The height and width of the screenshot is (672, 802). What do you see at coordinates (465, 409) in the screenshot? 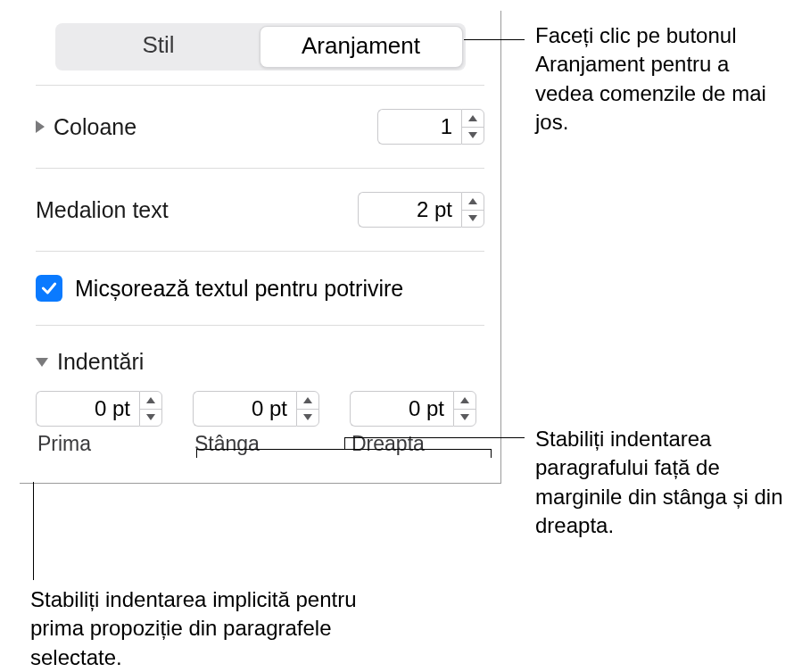
I see `indent-dreapta-buttons` at bounding box center [465, 409].